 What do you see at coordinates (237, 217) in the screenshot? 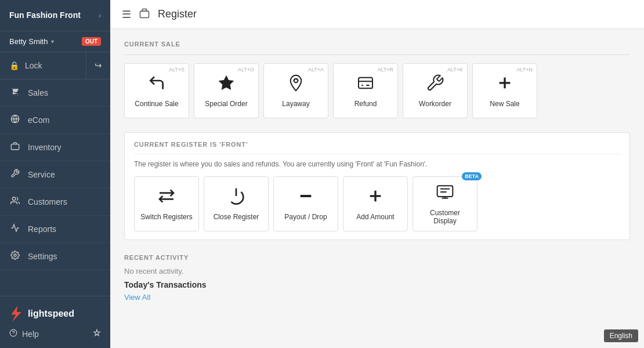
I see `close-register-label: Close Register` at bounding box center [237, 217].